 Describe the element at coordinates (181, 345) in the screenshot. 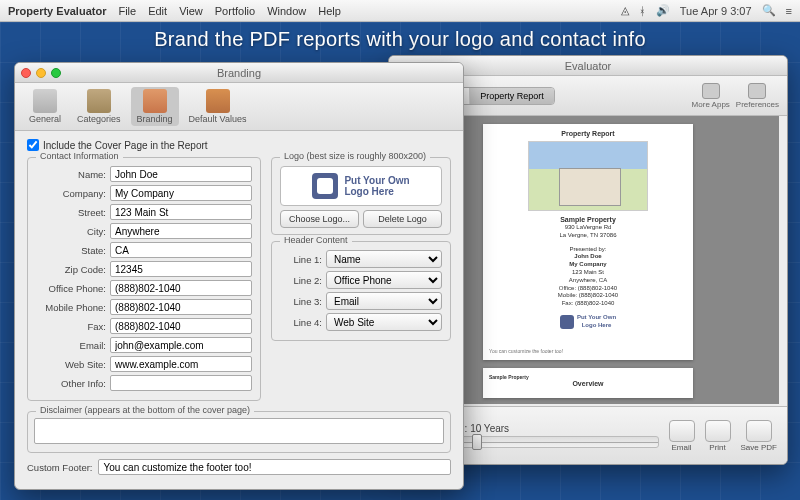

I see `email-field` at that location.